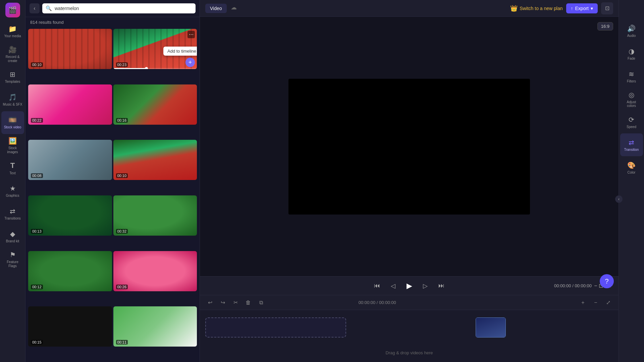  What do you see at coordinates (70, 326) in the screenshot?
I see `video-thumb-11: 00:15` at bounding box center [70, 326].